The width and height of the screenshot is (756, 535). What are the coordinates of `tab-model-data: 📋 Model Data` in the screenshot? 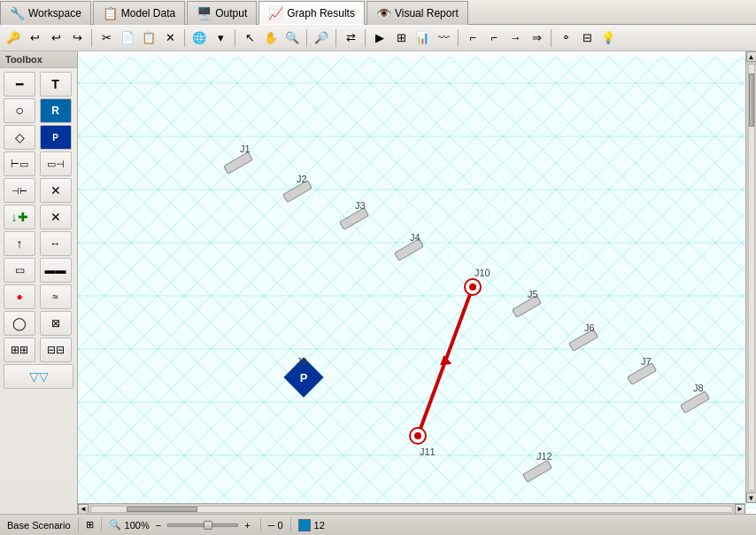 It's located at (139, 12).